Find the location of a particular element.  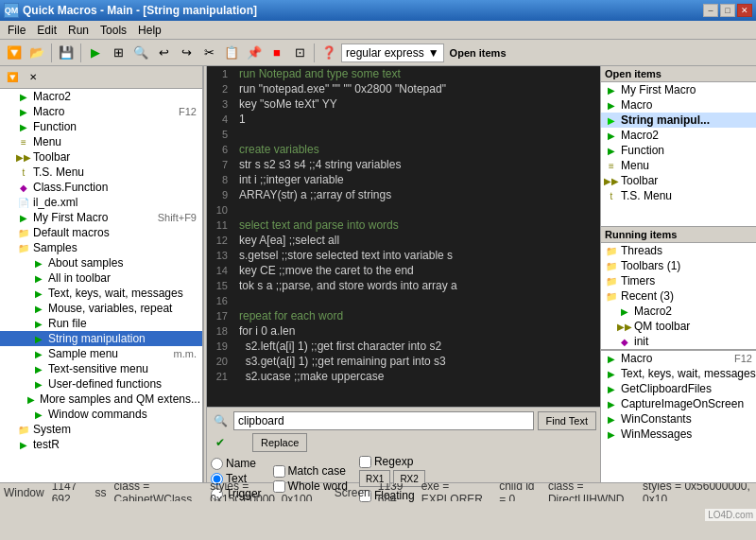

toolbar-save-icon: 💾 is located at coordinates (66, 53).